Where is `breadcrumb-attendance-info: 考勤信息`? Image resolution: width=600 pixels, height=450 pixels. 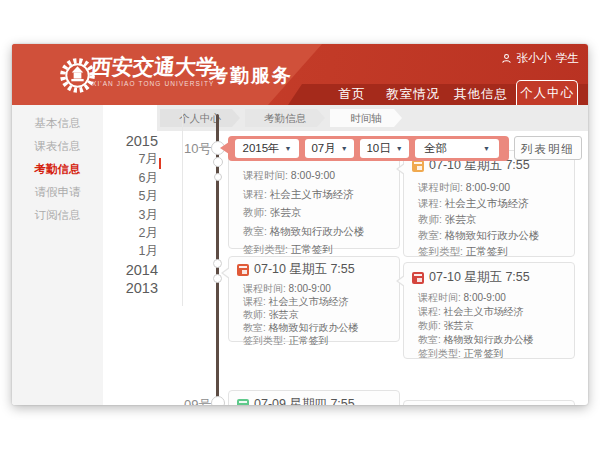
breadcrumb-attendance-info: 考勤信息 is located at coordinates (285, 118).